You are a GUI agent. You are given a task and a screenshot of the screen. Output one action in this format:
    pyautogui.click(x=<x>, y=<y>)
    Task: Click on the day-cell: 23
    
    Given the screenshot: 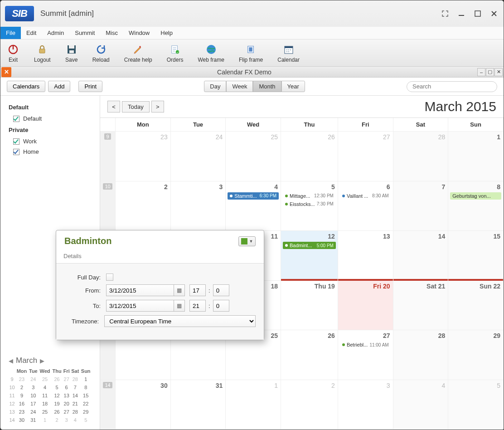 What is the action you would take?
    pyautogui.click(x=143, y=156)
    